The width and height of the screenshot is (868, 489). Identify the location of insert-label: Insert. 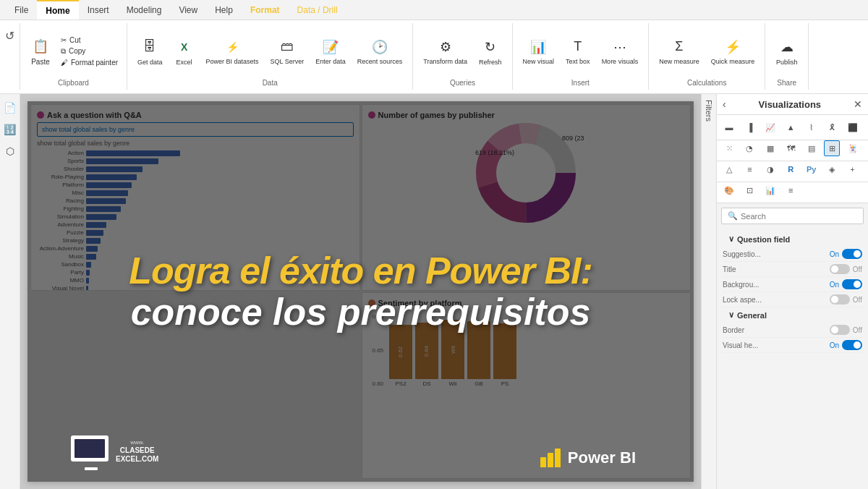
(580, 81).